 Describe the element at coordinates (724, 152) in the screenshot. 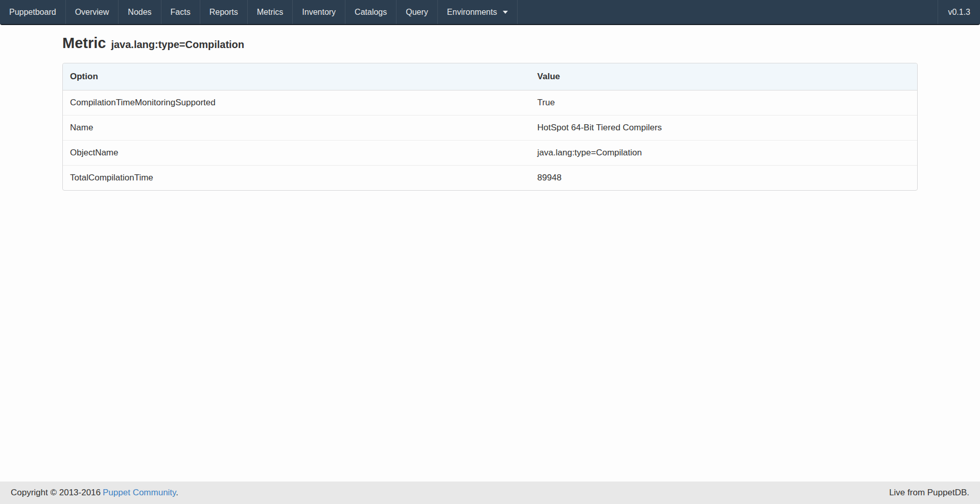

I see `value-cell: java.lang:type=Compilation` at that location.